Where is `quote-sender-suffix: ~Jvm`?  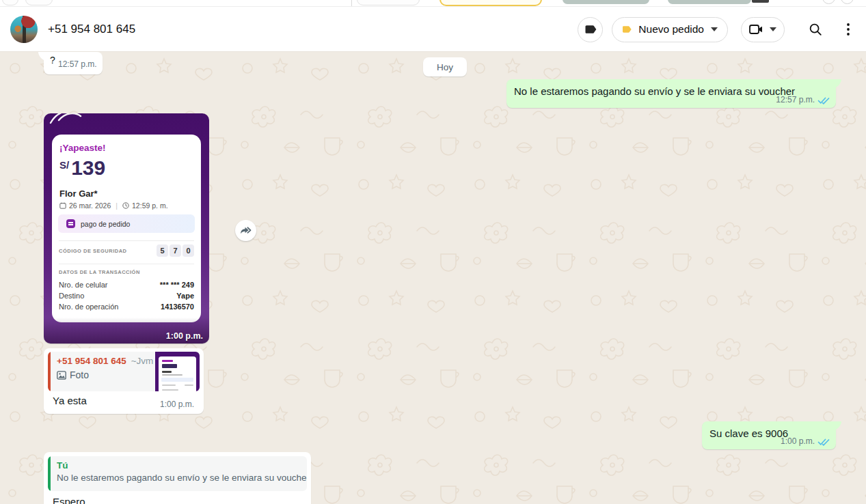 quote-sender-suffix: ~Jvm is located at coordinates (142, 361).